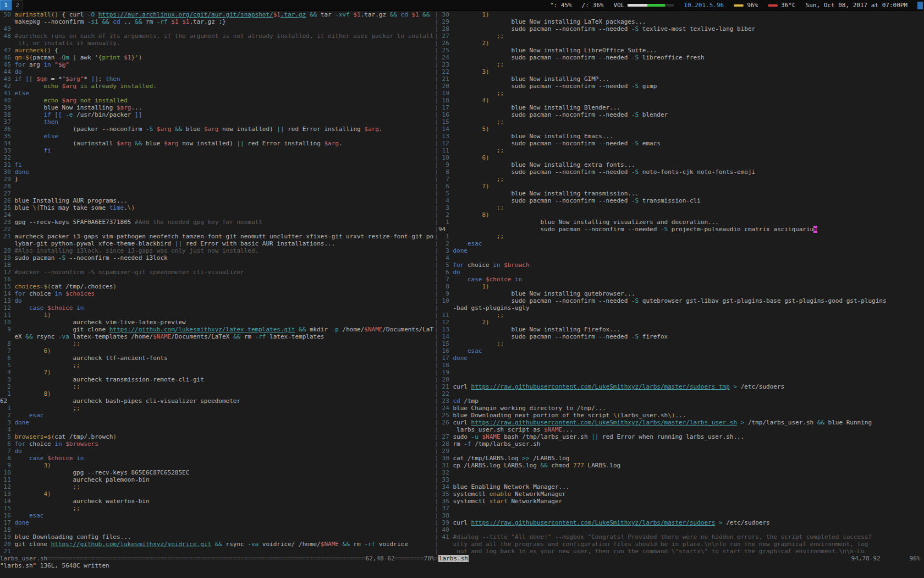 The width and height of the screenshot is (924, 578). What do you see at coordinates (217, 108) in the screenshot?
I see `code-line: 39 blue Now installing $arg...` at bounding box center [217, 108].